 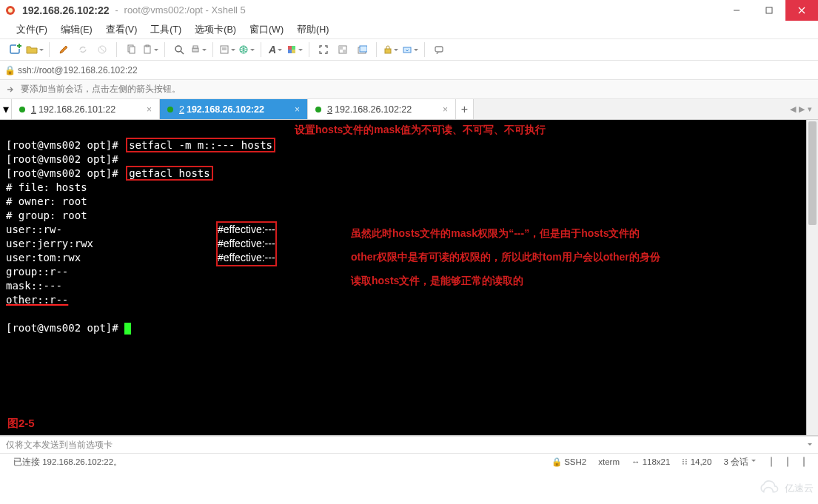 I want to click on app-icon, so click(x=10, y=10).